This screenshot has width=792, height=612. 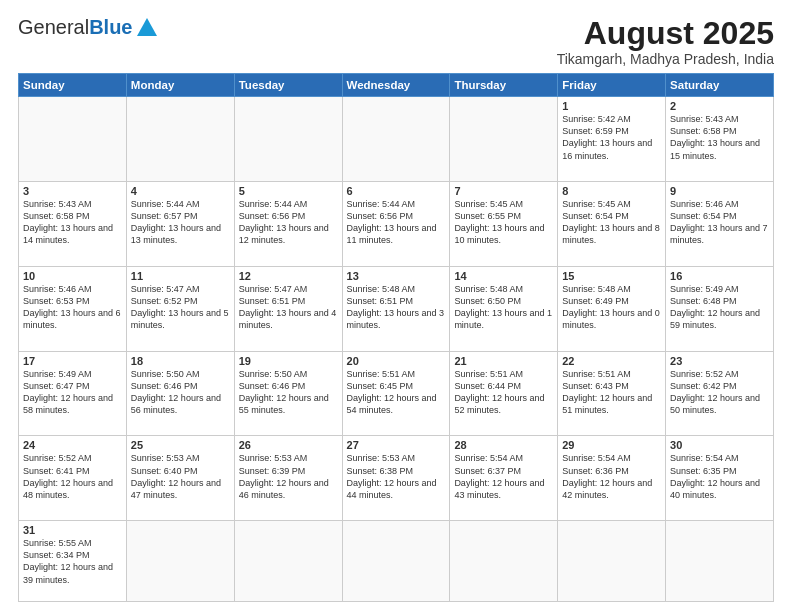 I want to click on calendar-day-cell: 16Sunrise: 5:49 AM Sunset: 6:48 PM Dayli…, so click(x=720, y=308).